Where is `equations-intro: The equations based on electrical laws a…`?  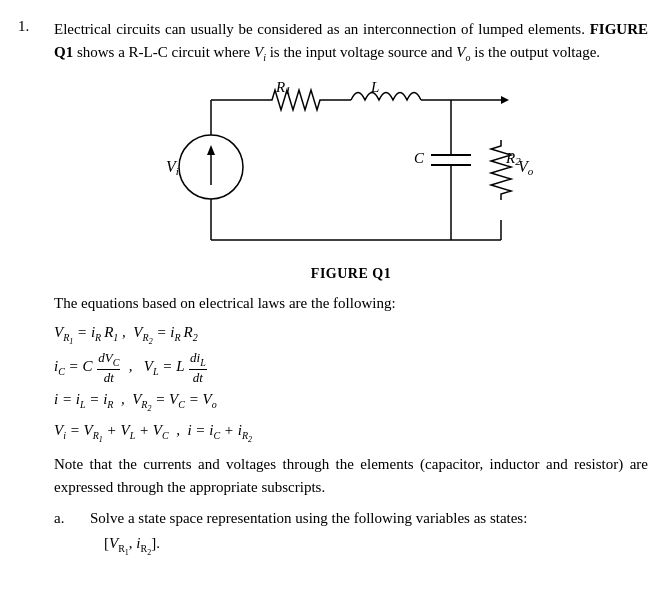 equations-intro: The equations based on electrical laws a… is located at coordinates (351, 304).